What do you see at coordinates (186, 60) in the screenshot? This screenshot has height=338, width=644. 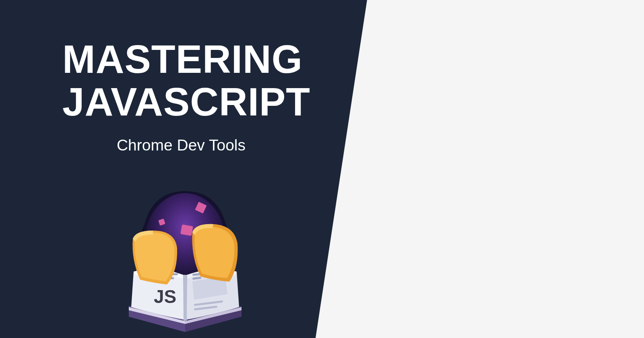 I see `title-line-1: MASTERING` at bounding box center [186, 60].